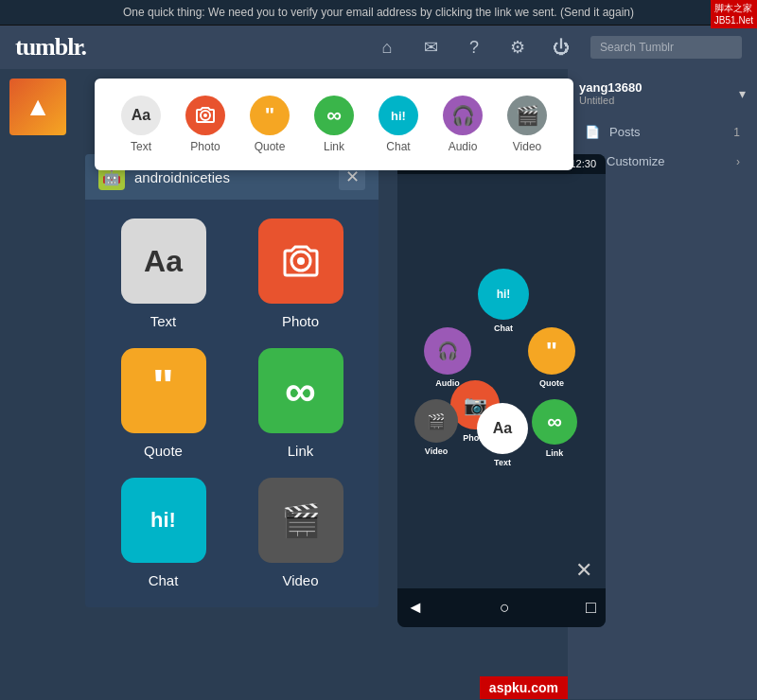 This screenshot has width=757, height=700. Describe the element at coordinates (164, 391) in the screenshot. I see `android-quote-icon: "` at that location.